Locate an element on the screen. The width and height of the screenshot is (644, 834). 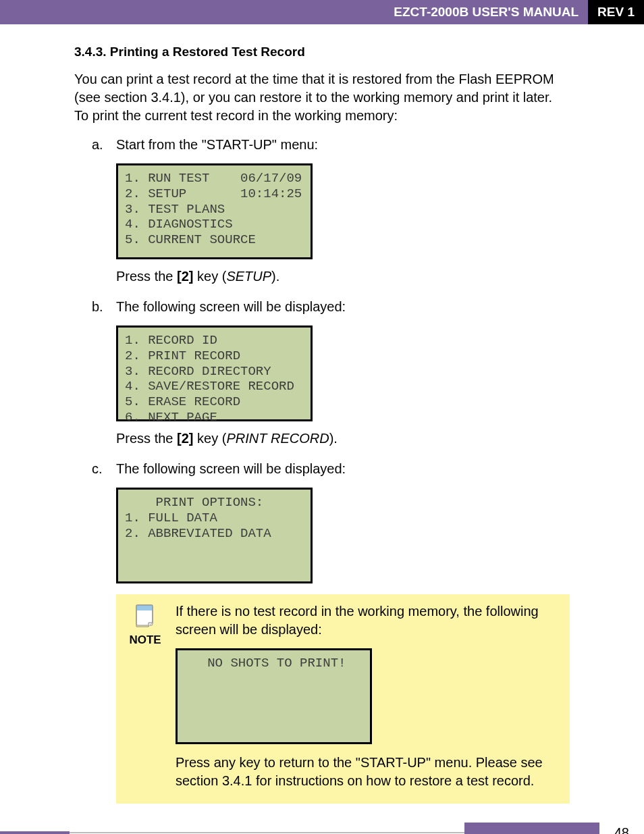
step-a-marker: a. is located at coordinates (104, 145).